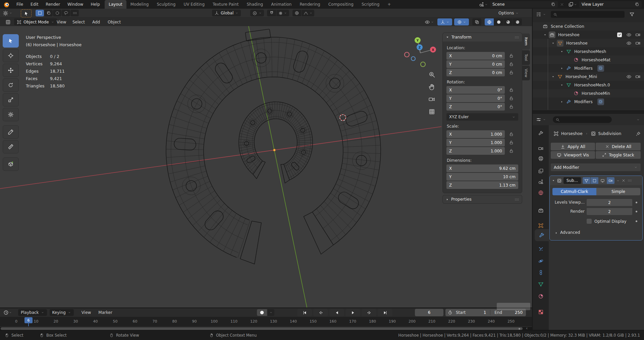 This screenshot has height=340, width=644. Describe the element at coordinates (337, 313) in the screenshot. I see `play-reverse-button` at that location.